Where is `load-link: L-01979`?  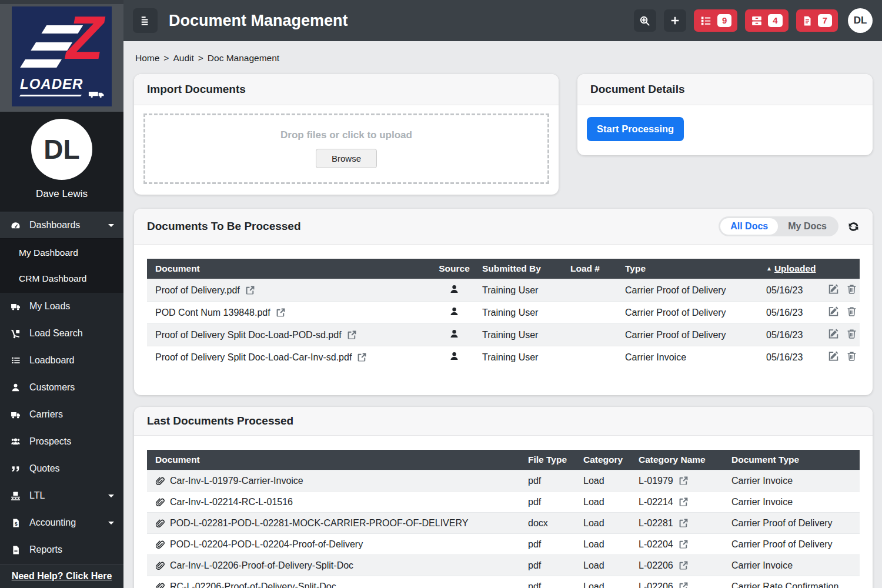 load-link: L-01979 is located at coordinates (656, 481).